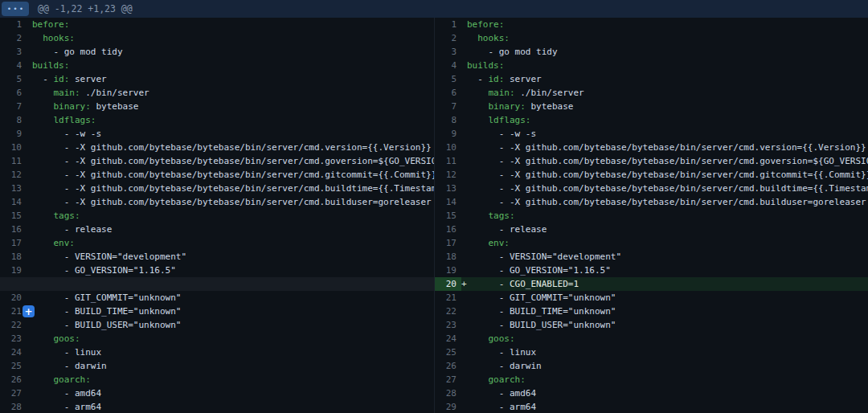 This screenshot has width=868, height=413. Describe the element at coordinates (15, 9) in the screenshot. I see `expand-hunk-button: •••` at that location.